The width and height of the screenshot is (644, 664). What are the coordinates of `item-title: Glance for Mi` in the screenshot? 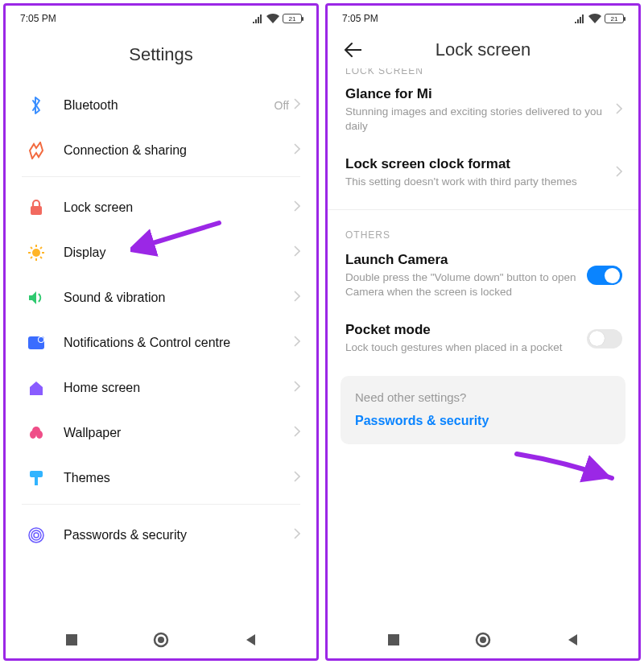 It's located at (477, 94).